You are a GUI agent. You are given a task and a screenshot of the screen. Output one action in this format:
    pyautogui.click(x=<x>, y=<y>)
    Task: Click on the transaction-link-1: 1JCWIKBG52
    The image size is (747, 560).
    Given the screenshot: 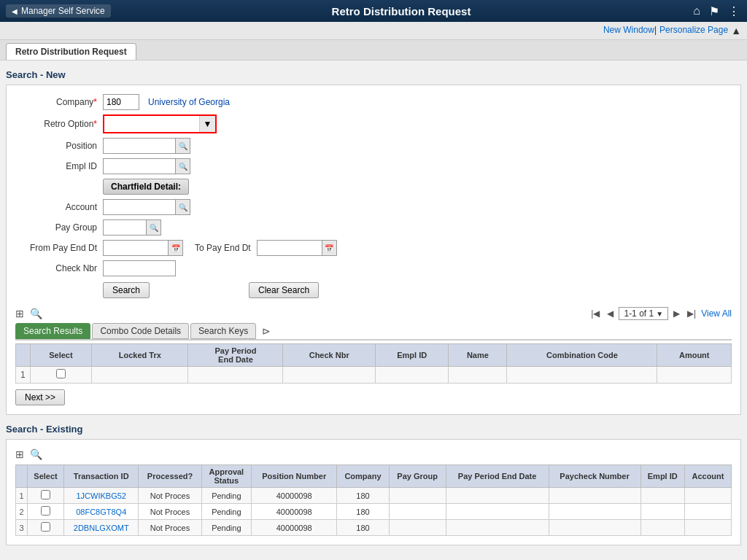 What is the action you would take?
    pyautogui.click(x=101, y=496)
    